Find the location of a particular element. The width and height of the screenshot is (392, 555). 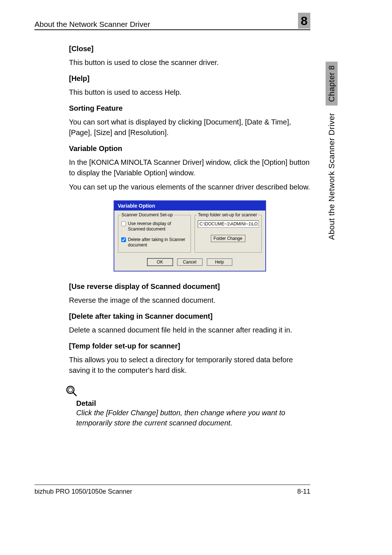

help-button: Help is located at coordinates (220, 262).